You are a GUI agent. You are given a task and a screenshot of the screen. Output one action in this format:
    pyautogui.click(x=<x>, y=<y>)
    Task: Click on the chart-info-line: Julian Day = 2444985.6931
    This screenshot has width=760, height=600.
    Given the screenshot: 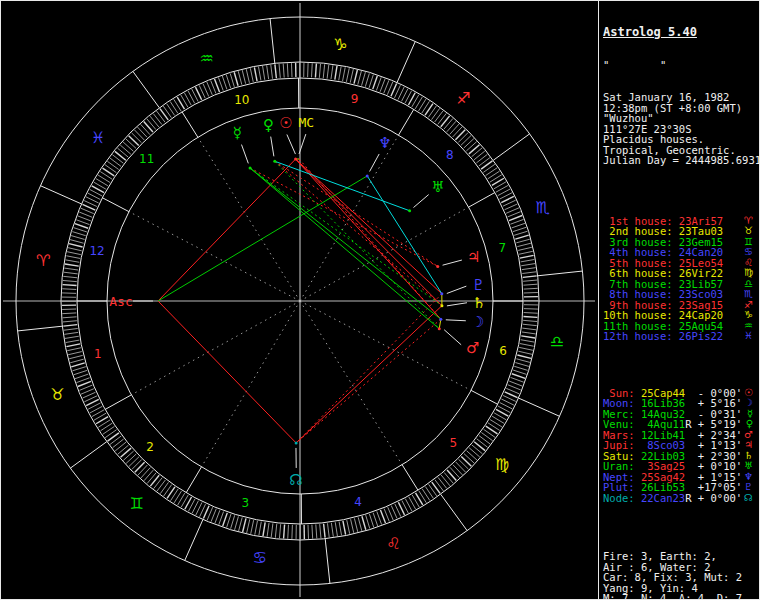 What is the action you would take?
    pyautogui.click(x=681, y=160)
    